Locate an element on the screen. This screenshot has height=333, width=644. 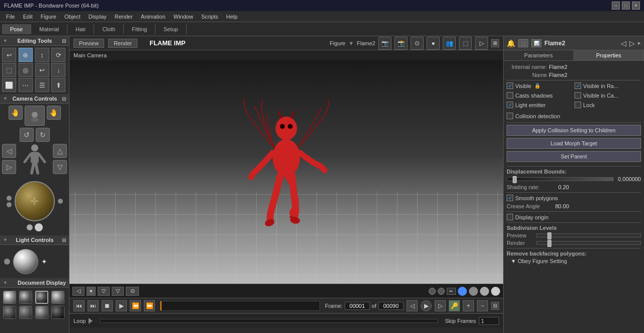
figure-left-hand: 🤚 is located at coordinates (16, 113).